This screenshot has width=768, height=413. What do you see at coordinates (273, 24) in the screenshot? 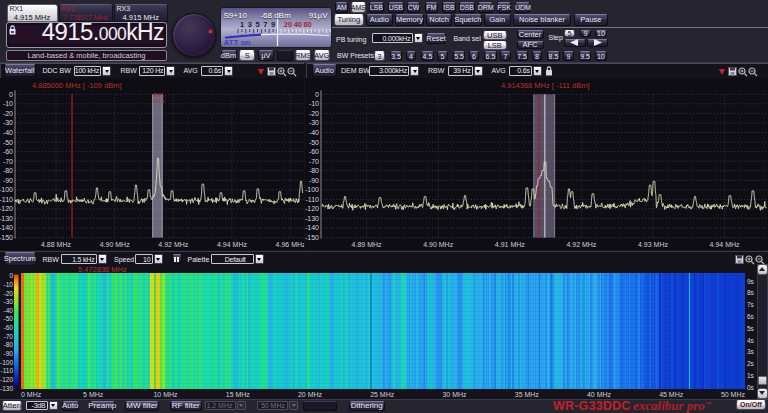
I see `svg-text: 9` at bounding box center [273, 24].